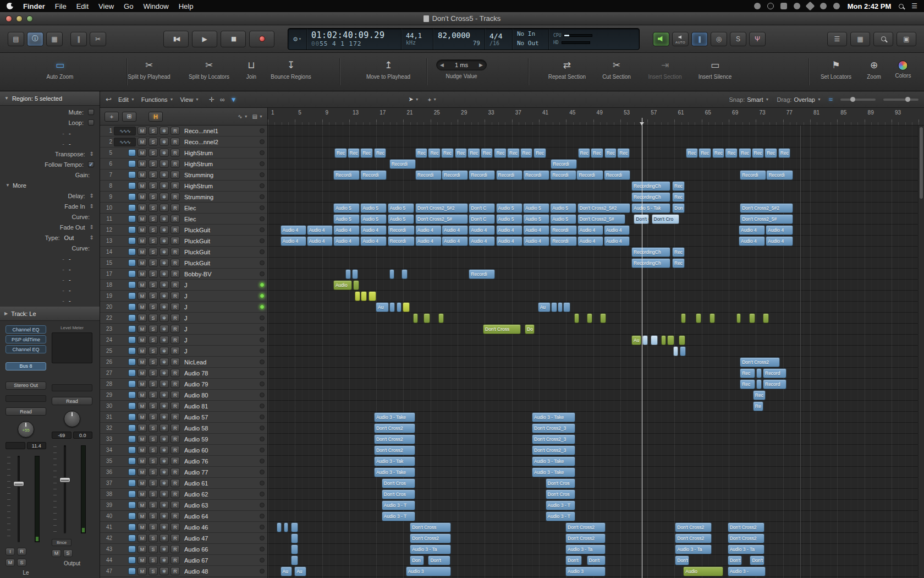 The image size is (924, 578). Describe the element at coordinates (461, 65) in the screenshot. I see `nudge-value: 1 ms` at that location.